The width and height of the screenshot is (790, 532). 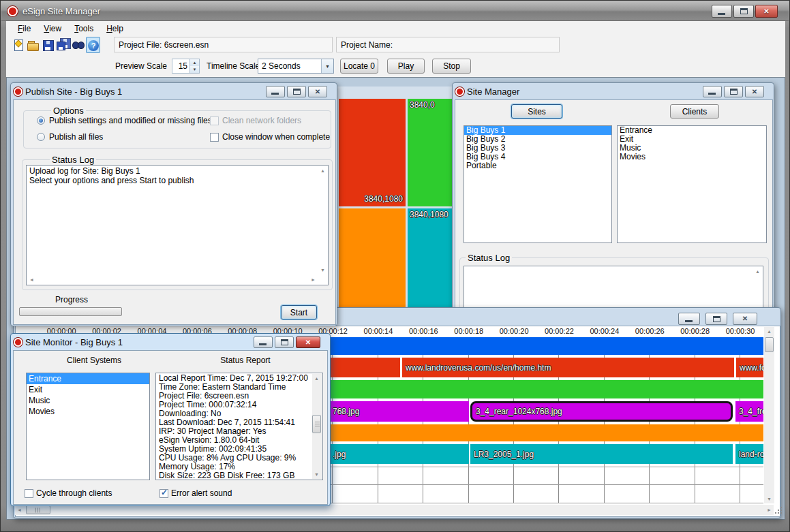 I want to click on locate-button: Locate 0, so click(x=359, y=66).